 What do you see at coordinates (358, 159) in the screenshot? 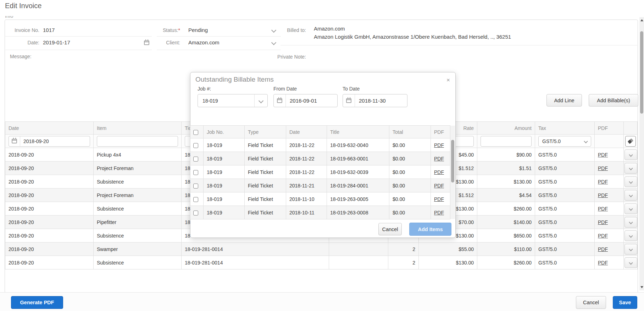
I see `cell-title: 18-019-663-0001` at bounding box center [358, 159].